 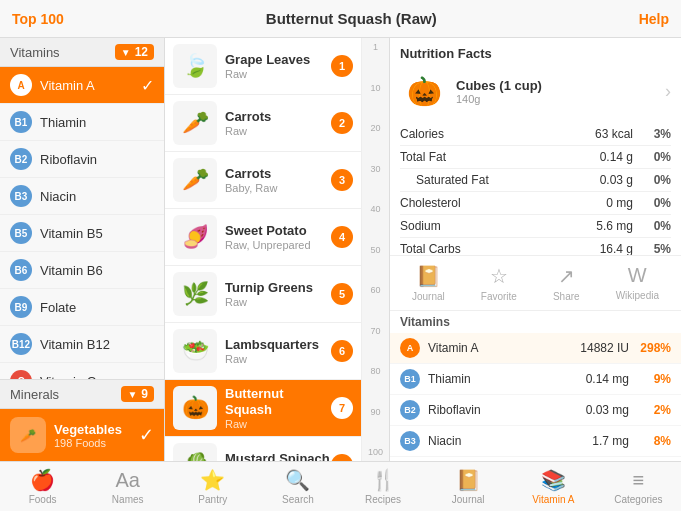 I want to click on action-journal-button: 📔 Journal, so click(x=428, y=283).